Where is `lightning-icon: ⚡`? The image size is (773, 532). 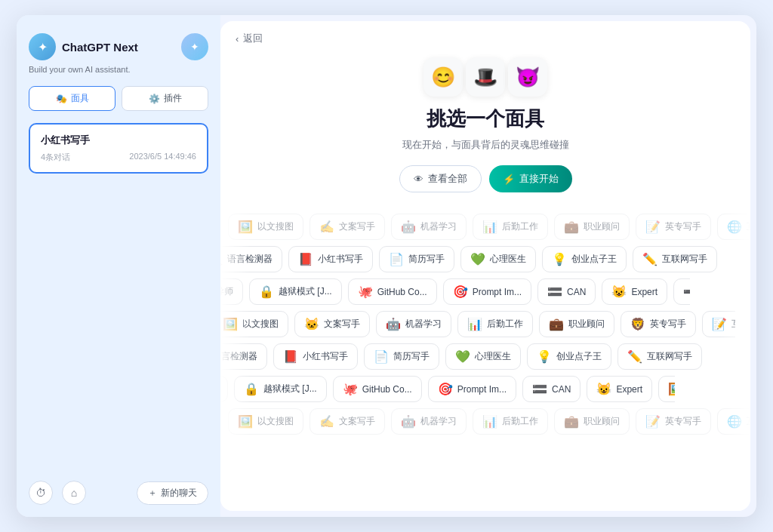 lightning-icon: ⚡ is located at coordinates (509, 180).